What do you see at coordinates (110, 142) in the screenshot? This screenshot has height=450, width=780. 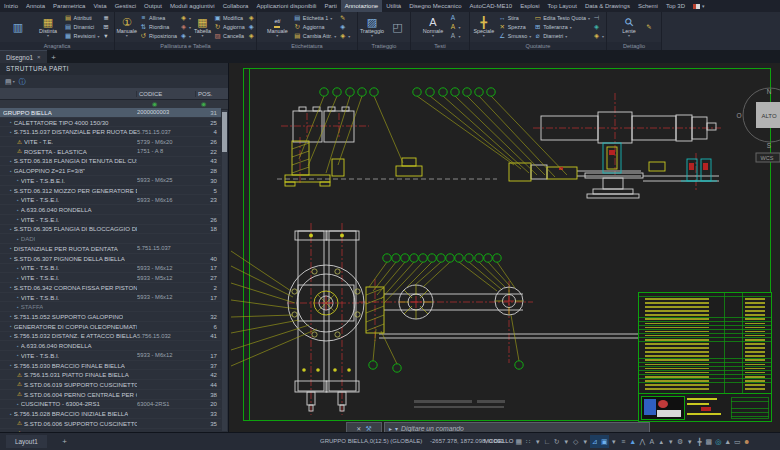 I see `parts-row: ⚠VITE - T.E.5739 - M6x2026` at bounding box center [110, 142].